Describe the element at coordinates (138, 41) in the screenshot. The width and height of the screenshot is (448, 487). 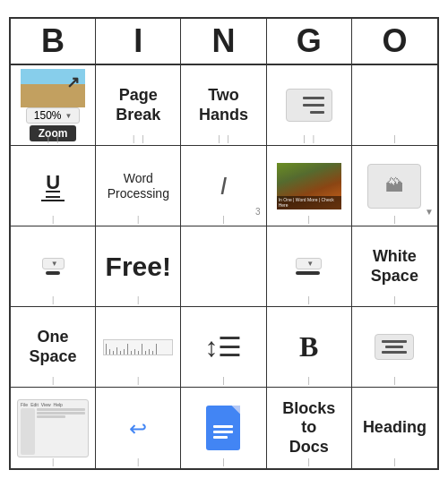
I see `header-i: I` at that location.